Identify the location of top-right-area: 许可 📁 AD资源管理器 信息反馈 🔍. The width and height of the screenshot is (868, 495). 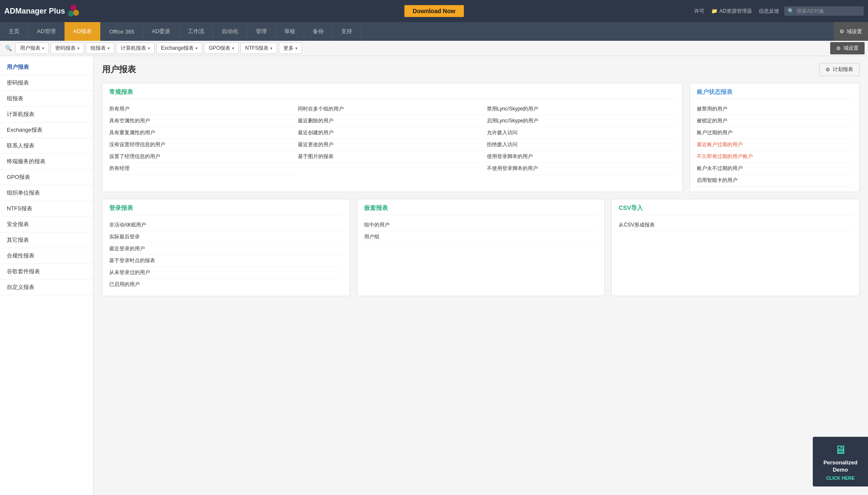
(779, 11).